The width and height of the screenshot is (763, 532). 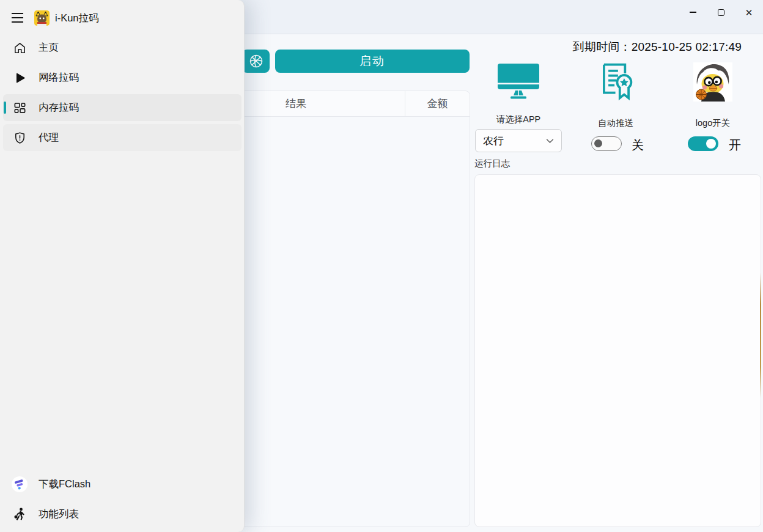 What do you see at coordinates (49, 48) in the screenshot?
I see `sidebar-item-label: 主页` at bounding box center [49, 48].